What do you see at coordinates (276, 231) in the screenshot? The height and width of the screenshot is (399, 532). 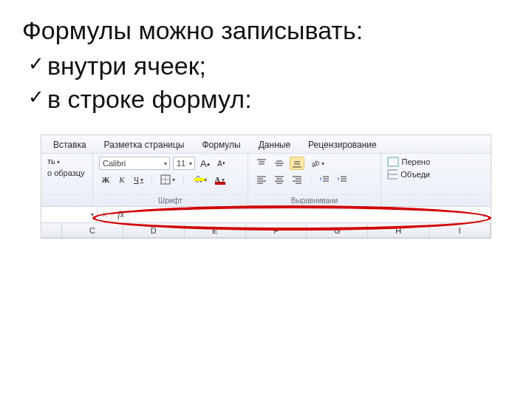 I see `column-header: F` at bounding box center [276, 231].